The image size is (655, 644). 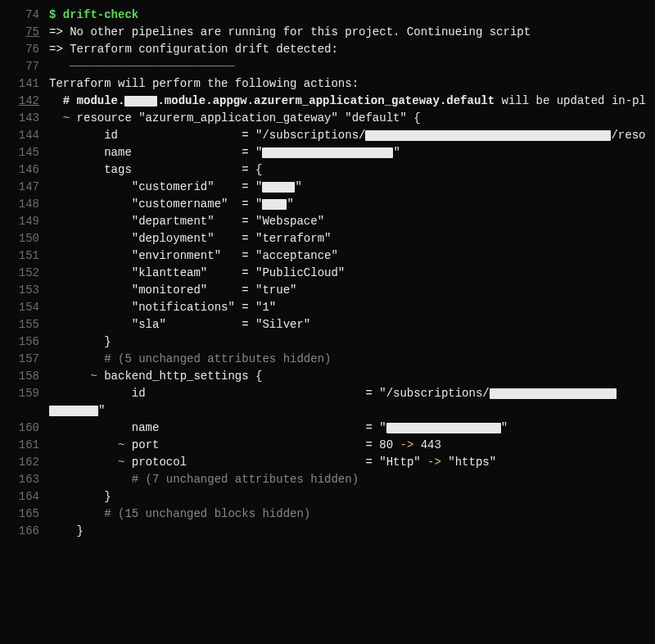 What do you see at coordinates (328, 342) in the screenshot?
I see `line-156: 156 }` at bounding box center [328, 342].